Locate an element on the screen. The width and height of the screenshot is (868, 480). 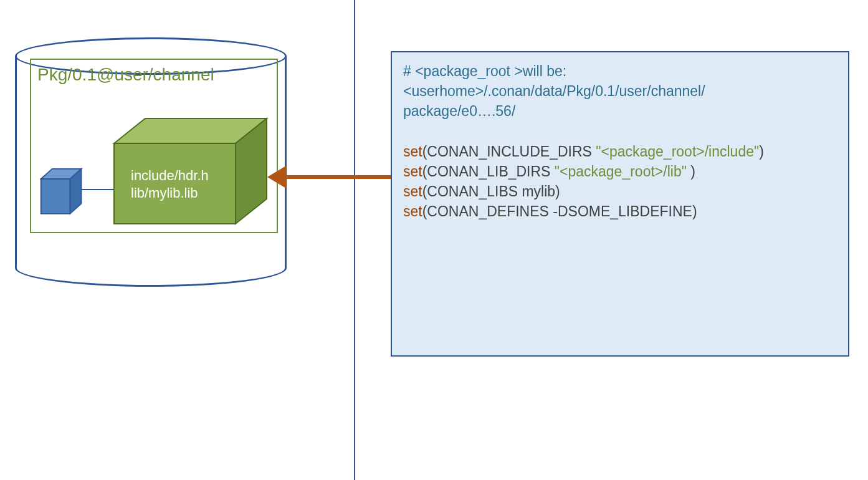
code-line-4: set(CONAN_DEFINES -DSOME_LIBDEFINE) is located at coordinates (620, 211).